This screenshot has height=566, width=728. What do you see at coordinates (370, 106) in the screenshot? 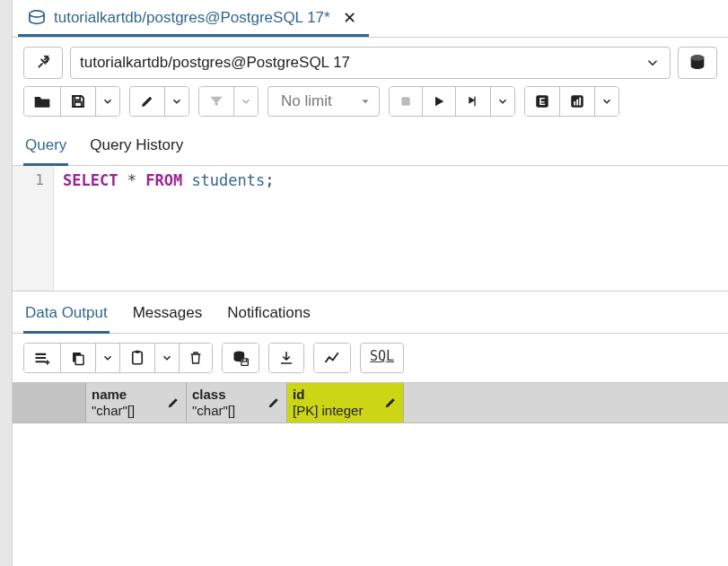
I see `main-toolbar: No limit E` at bounding box center [370, 106].